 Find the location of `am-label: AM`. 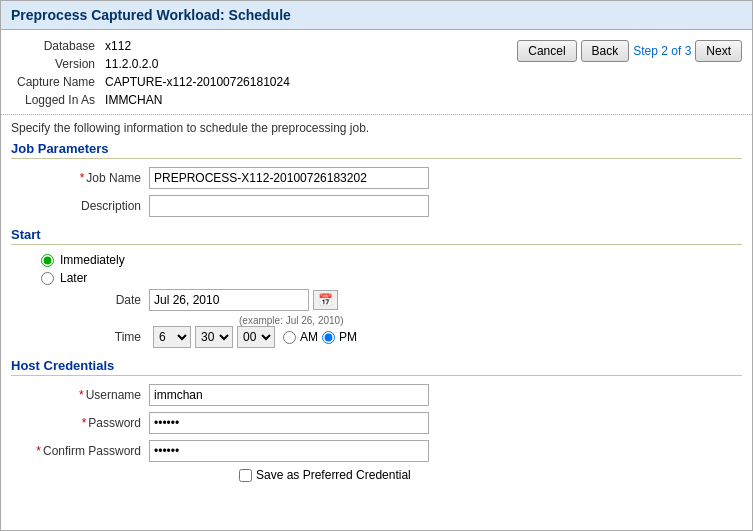

am-label: AM is located at coordinates (309, 337).